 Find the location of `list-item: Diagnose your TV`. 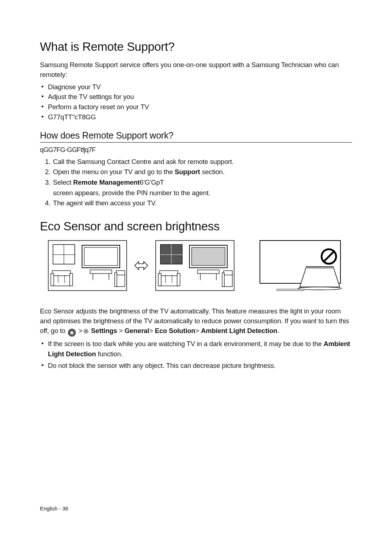

list-item: Diagnose your TV is located at coordinates (200, 87).